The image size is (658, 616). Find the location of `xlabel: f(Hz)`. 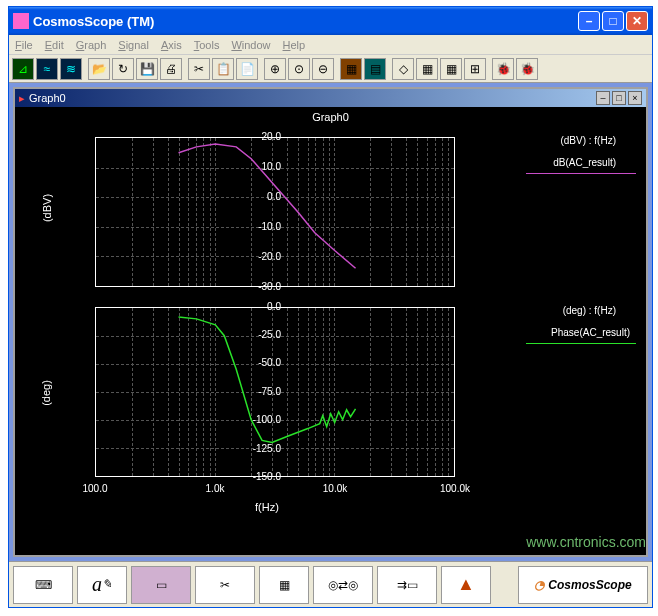

xlabel: f(Hz) is located at coordinates (267, 507).